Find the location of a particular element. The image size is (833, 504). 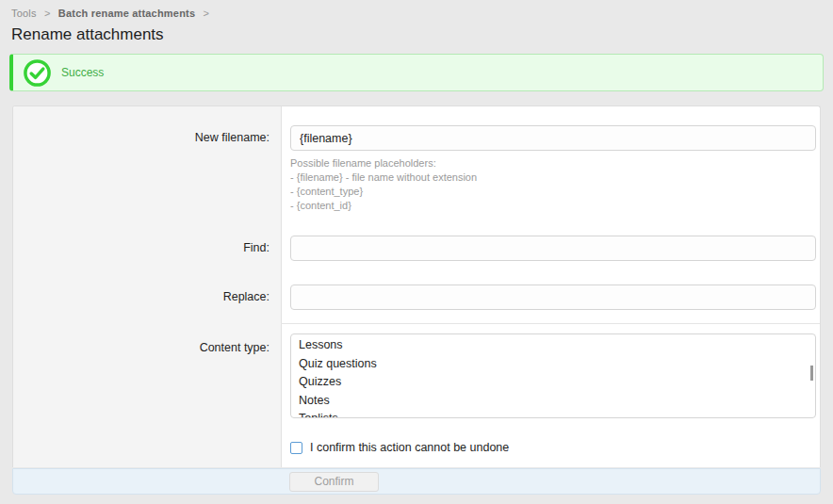

help-line: - {content_type} is located at coordinates (553, 191).